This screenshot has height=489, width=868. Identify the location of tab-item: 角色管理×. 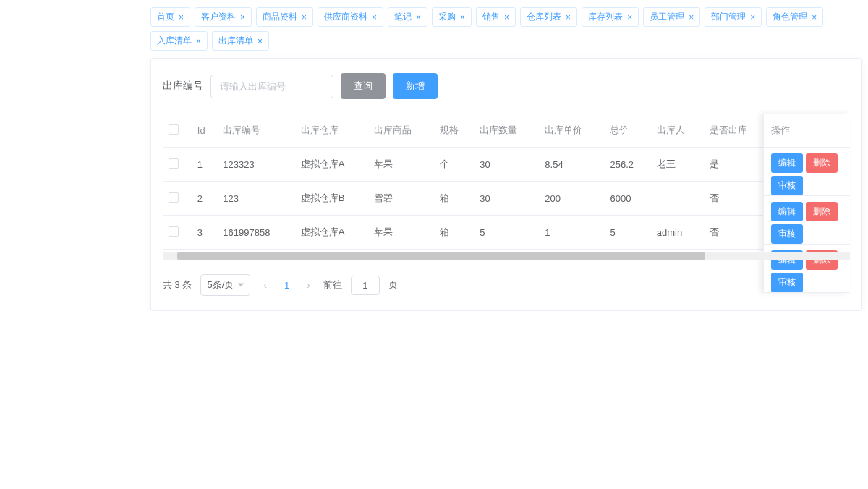
(794, 17).